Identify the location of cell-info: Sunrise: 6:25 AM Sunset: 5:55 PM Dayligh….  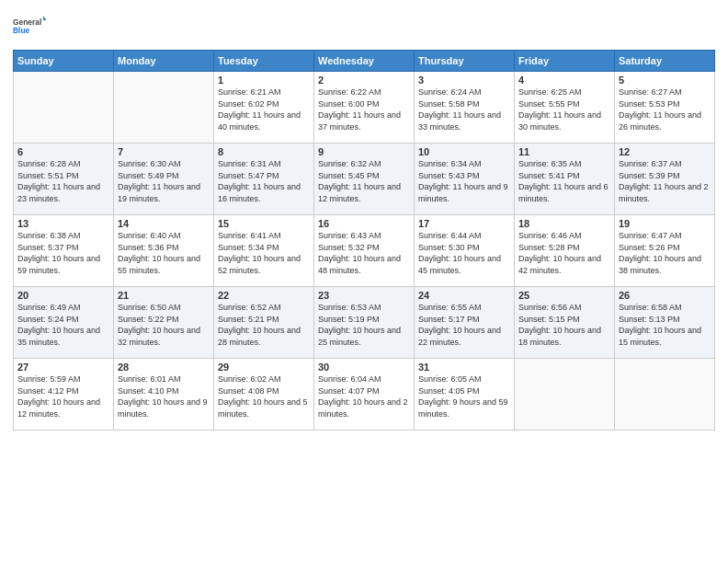
(564, 109).